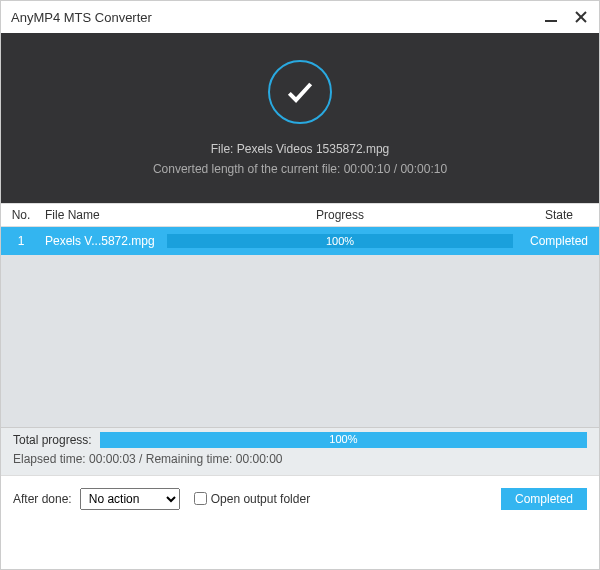  What do you see at coordinates (581, 17) in the screenshot?
I see `close-icon` at bounding box center [581, 17].